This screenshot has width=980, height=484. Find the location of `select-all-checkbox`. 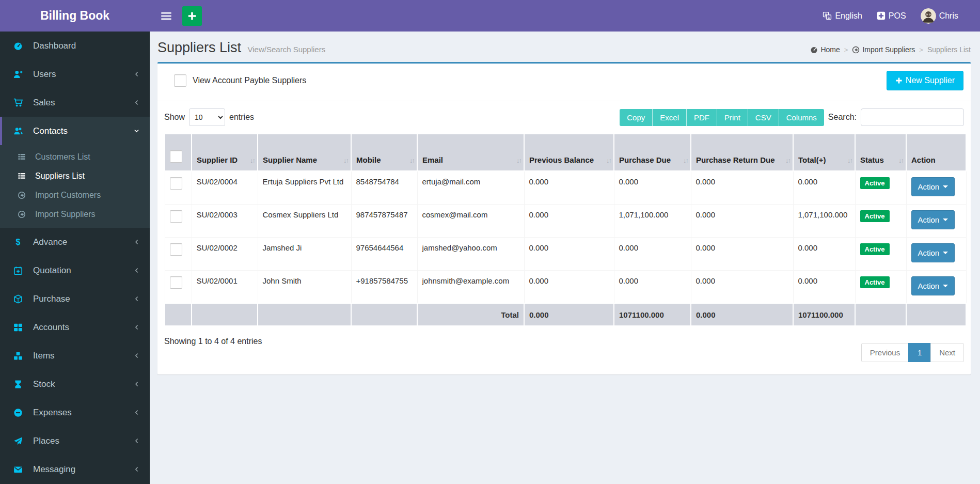

select-all-checkbox is located at coordinates (176, 157).